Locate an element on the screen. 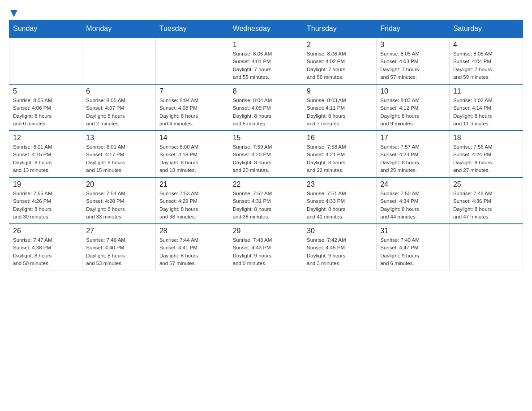  calendar-cell: 16Sunrise: 7:58 AM Sunset: 4:21 PM Dayli… is located at coordinates (340, 154).